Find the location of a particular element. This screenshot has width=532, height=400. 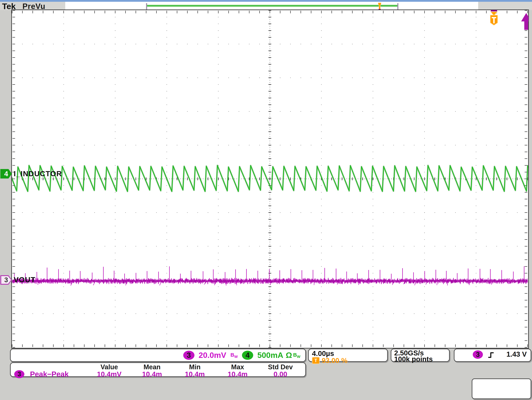

col-header-value: Value is located at coordinates (109, 367).